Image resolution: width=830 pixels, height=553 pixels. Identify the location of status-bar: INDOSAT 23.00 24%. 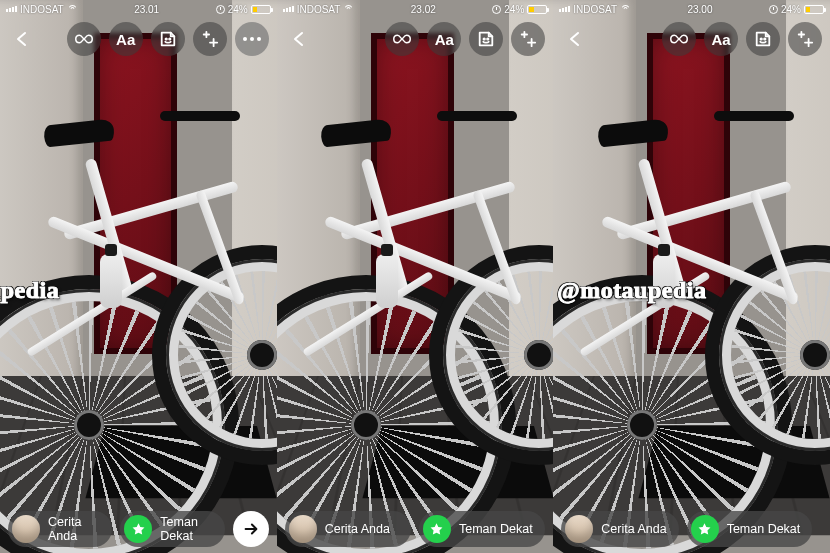
(692, 9).